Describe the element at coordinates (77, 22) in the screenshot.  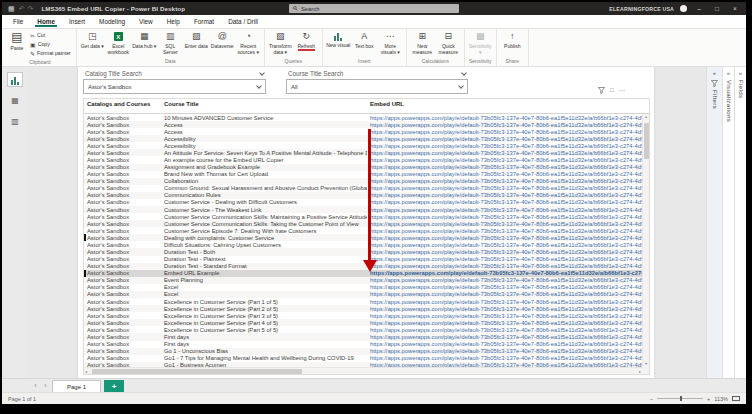
I see `menu-tab-insert: Insert` at that location.